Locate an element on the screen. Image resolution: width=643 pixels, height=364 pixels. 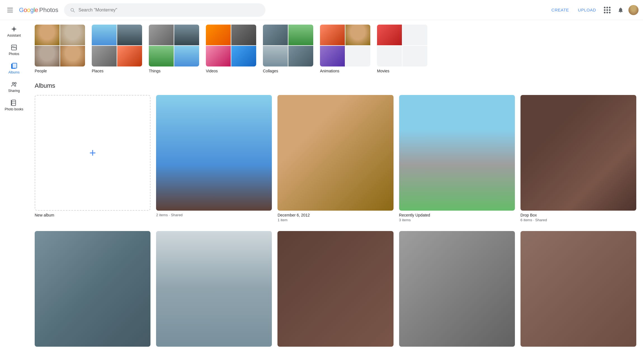
search-bar is located at coordinates (165, 10).